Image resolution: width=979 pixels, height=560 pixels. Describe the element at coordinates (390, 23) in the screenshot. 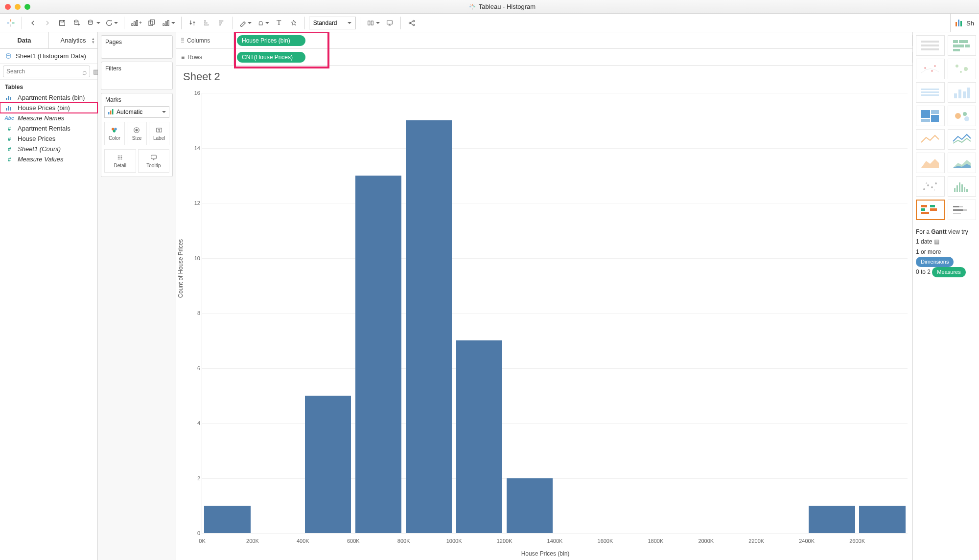

I see `presentation-button` at that location.